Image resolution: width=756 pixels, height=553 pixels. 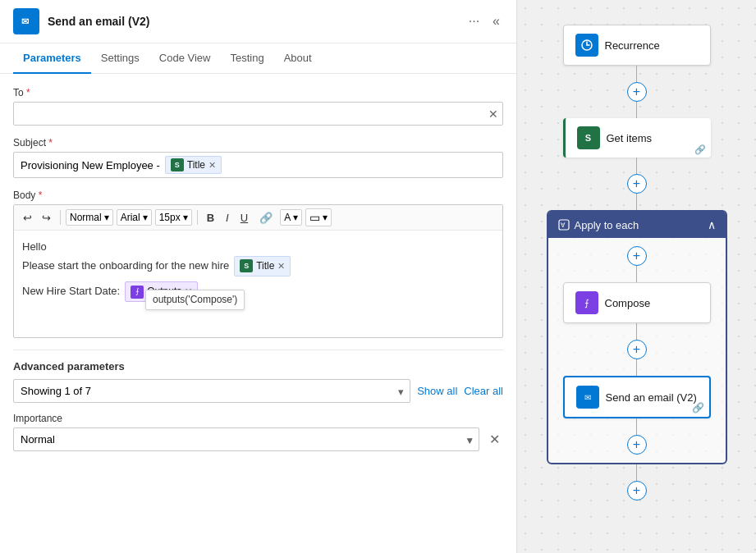 What do you see at coordinates (258, 418) in the screenshot?
I see `importance-label: Importance` at bounding box center [258, 418].